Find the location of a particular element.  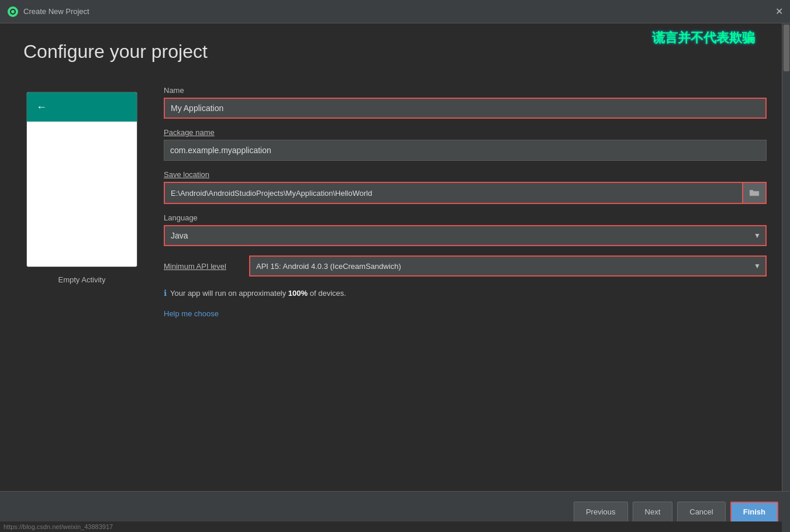

close-button: ✕ is located at coordinates (779, 12).